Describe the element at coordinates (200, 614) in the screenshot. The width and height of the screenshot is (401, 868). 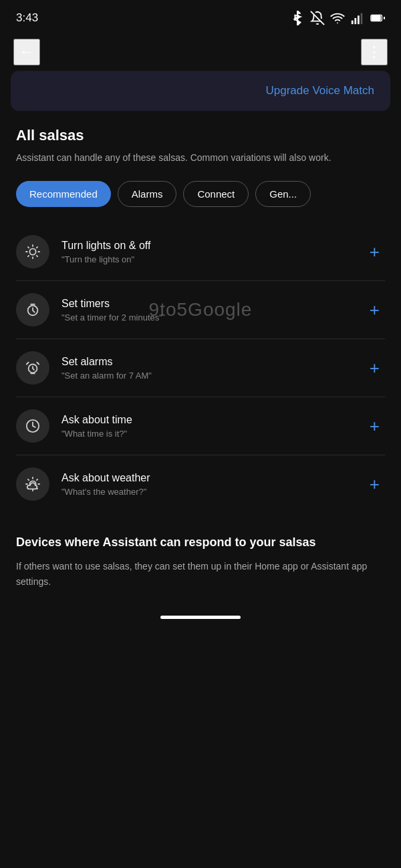
I see `home-indicator` at that location.